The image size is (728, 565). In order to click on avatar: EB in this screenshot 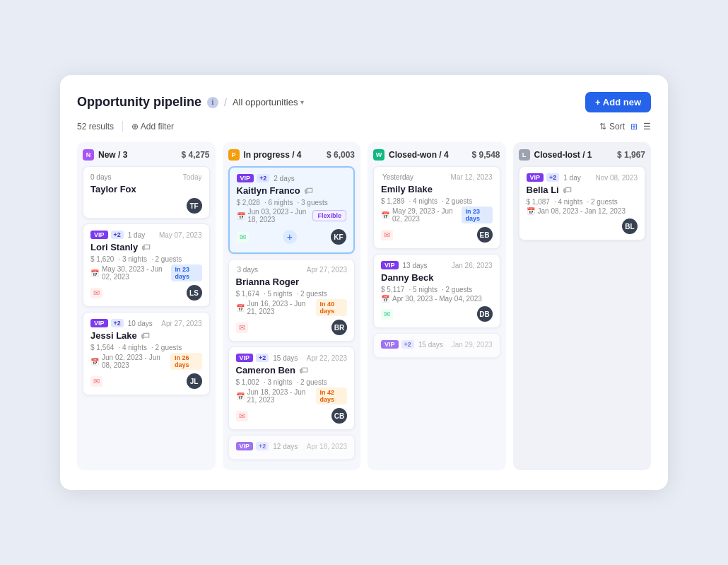, I will do `click(485, 235)`.